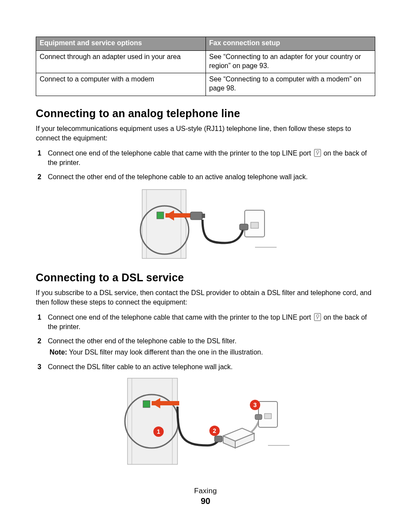 The height and width of the screenshot is (532, 411). What do you see at coordinates (206, 277) in the screenshot?
I see `heading-dsl: Connecting to a DSL service` at bounding box center [206, 277].